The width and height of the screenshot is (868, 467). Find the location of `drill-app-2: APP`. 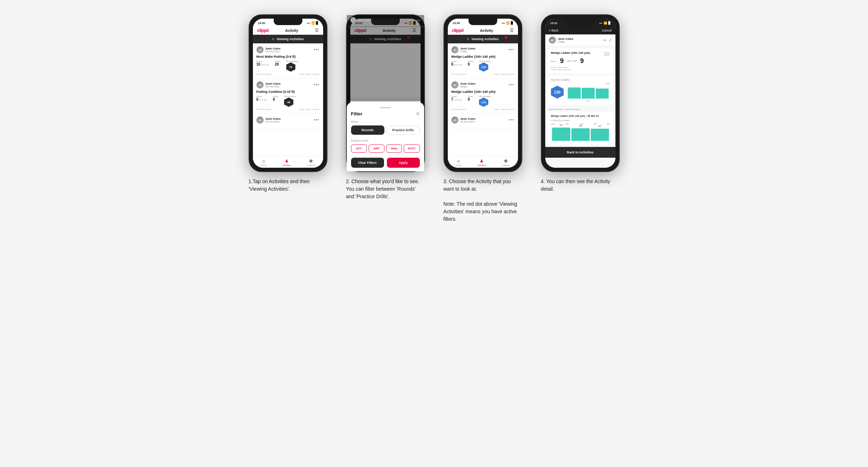

drill-app-2: APP is located at coordinates (377, 148).